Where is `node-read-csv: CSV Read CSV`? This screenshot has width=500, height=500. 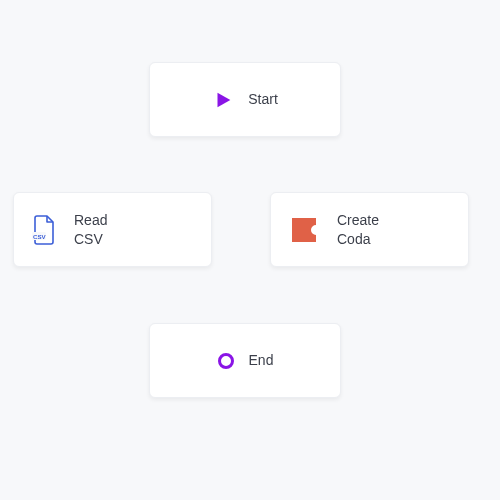 node-read-csv: CSV Read CSV is located at coordinates (112, 230).